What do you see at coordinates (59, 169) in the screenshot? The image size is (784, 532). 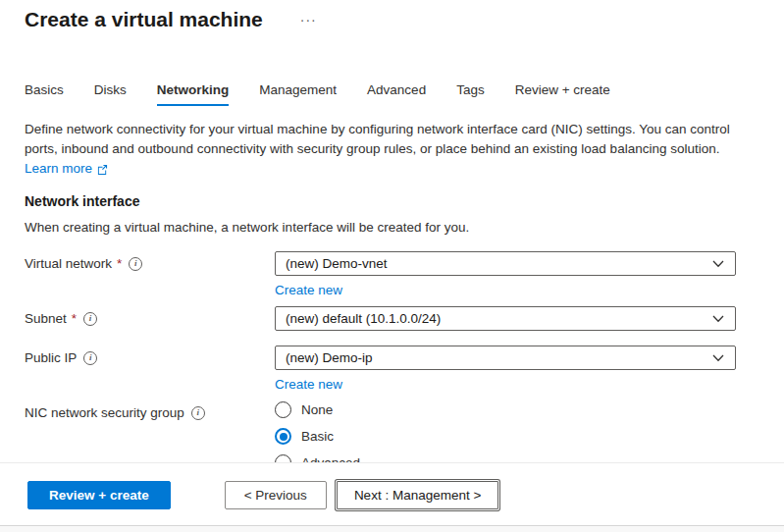 I see `learn-more-label: Learn more` at bounding box center [59, 169].